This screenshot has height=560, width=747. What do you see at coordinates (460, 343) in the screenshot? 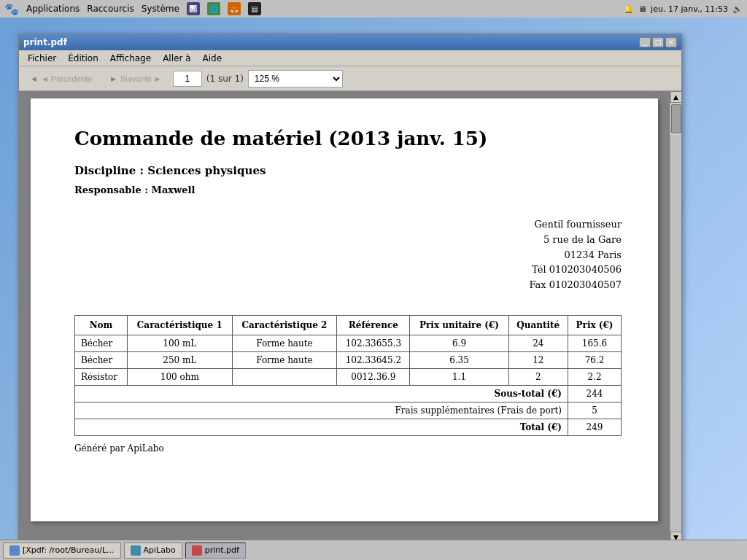
I see `row1-pu: 6.9` at bounding box center [460, 343].